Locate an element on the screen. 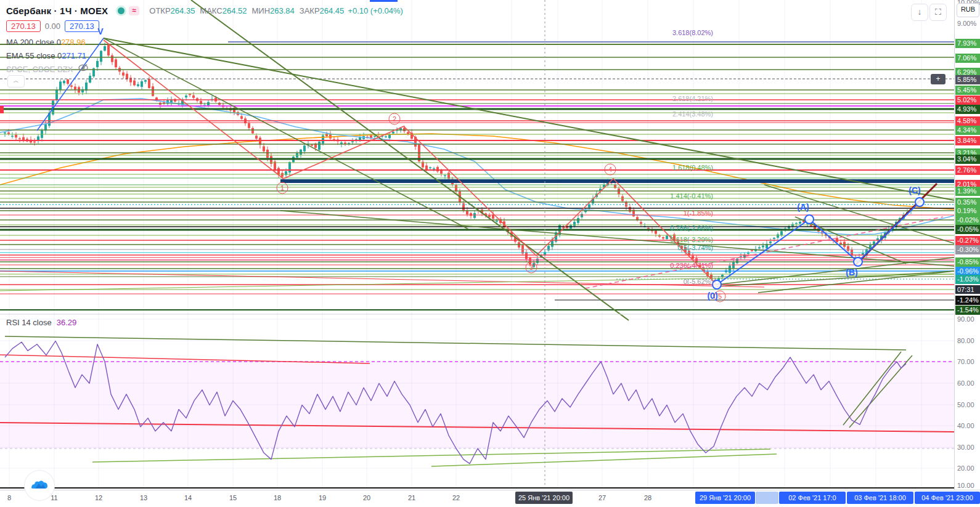 This screenshot has height=507, width=980. high-value: 264.52 is located at coordinates (235, 11).